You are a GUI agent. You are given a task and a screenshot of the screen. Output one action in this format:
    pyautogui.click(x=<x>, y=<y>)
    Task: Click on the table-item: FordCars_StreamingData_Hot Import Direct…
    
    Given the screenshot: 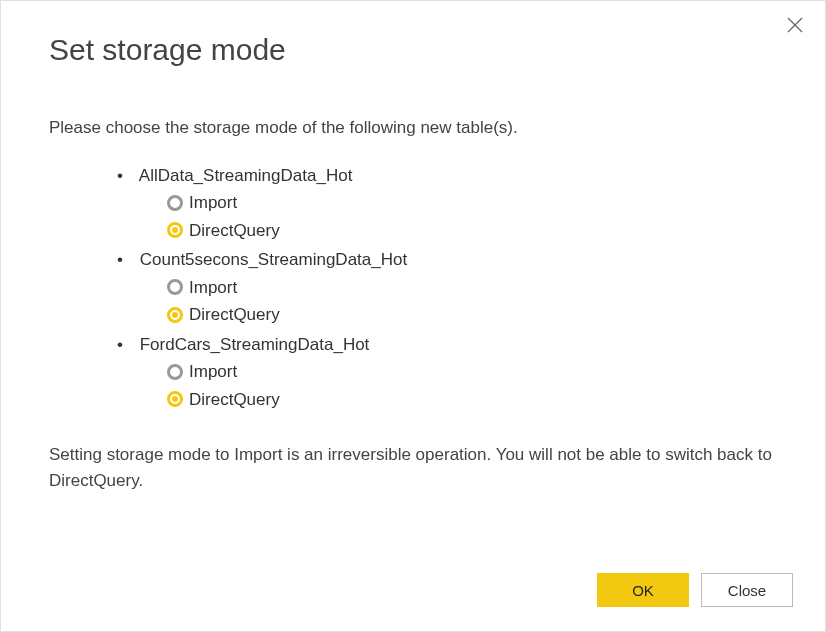 What is the action you would take?
    pyautogui.click(x=447, y=372)
    